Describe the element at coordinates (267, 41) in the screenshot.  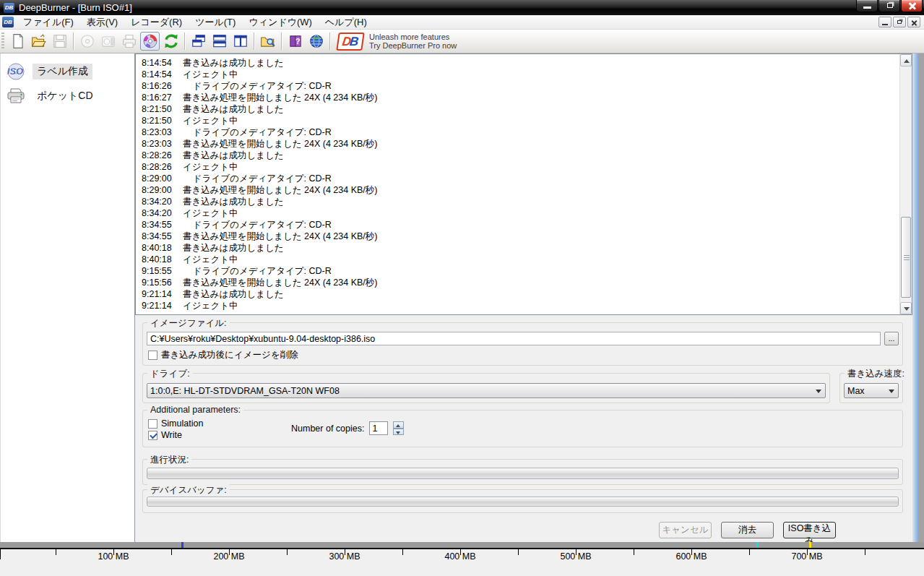
I see `folder-view-button` at that location.